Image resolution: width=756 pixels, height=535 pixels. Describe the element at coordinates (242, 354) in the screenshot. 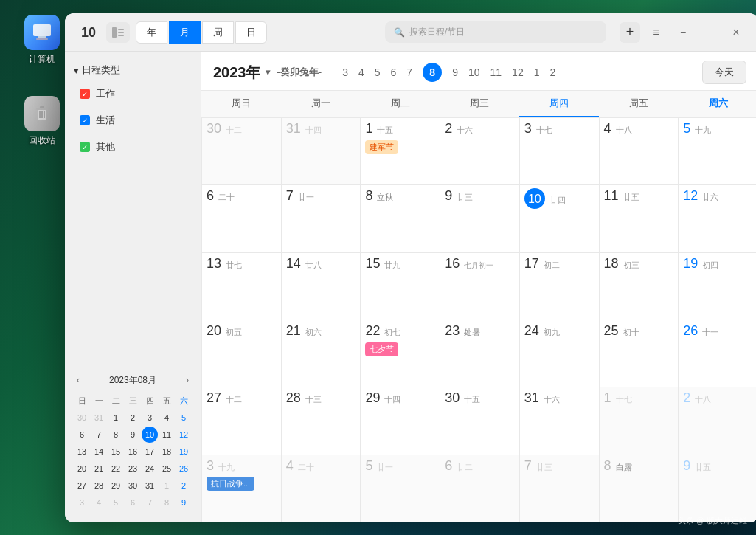

I see `cal-cell-20: 20初五` at that location.